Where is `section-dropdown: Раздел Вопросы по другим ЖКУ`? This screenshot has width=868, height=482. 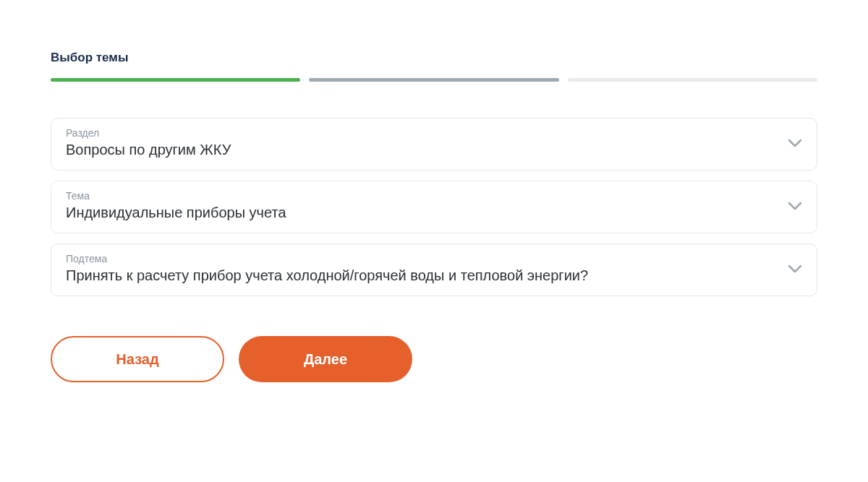 section-dropdown: Раздел Вопросы по другим ЖКУ is located at coordinates (434, 145).